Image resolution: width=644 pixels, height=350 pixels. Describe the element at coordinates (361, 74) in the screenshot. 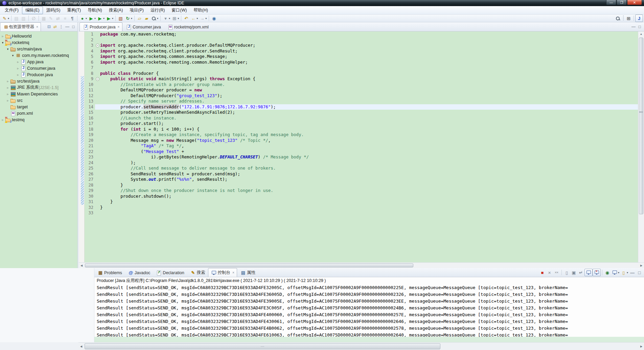

I see `code-line-8: 8public class Producer {` at that location.